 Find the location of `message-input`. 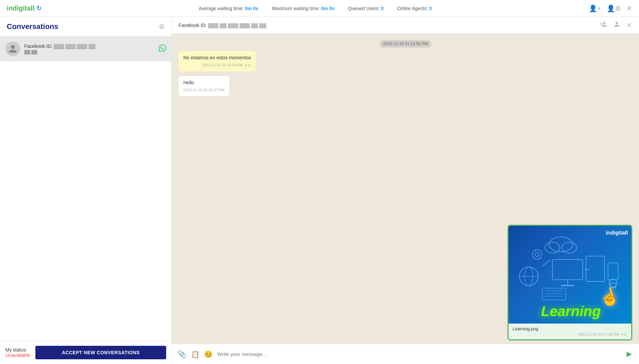

message-input is located at coordinates (419, 354).